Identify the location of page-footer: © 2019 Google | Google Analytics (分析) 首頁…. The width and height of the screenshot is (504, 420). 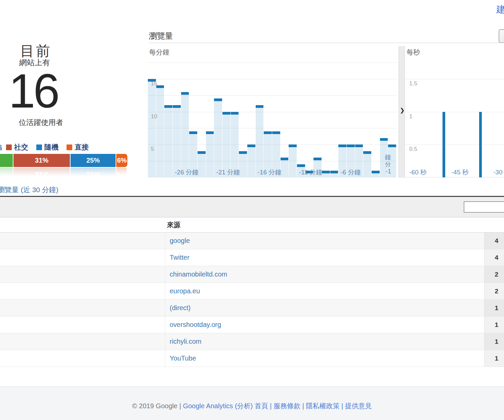
(252, 403).